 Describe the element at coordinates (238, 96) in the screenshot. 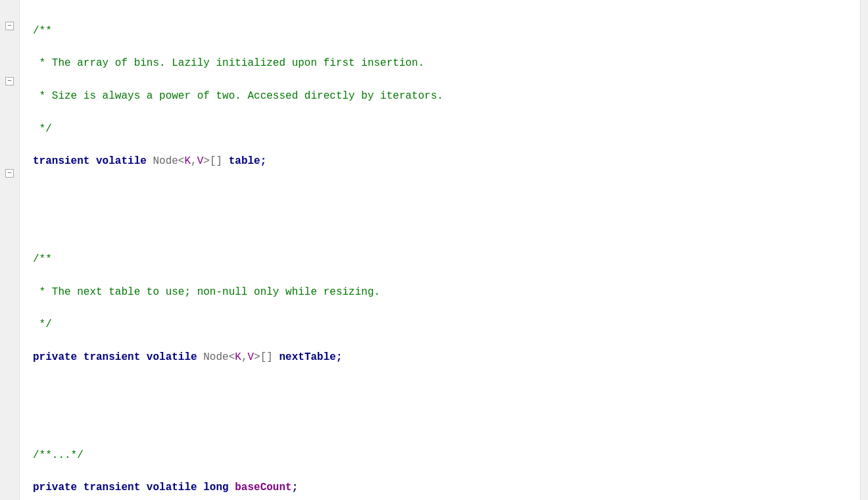

I see `comment-text: * Size is always a power of two. Accesse…` at that location.